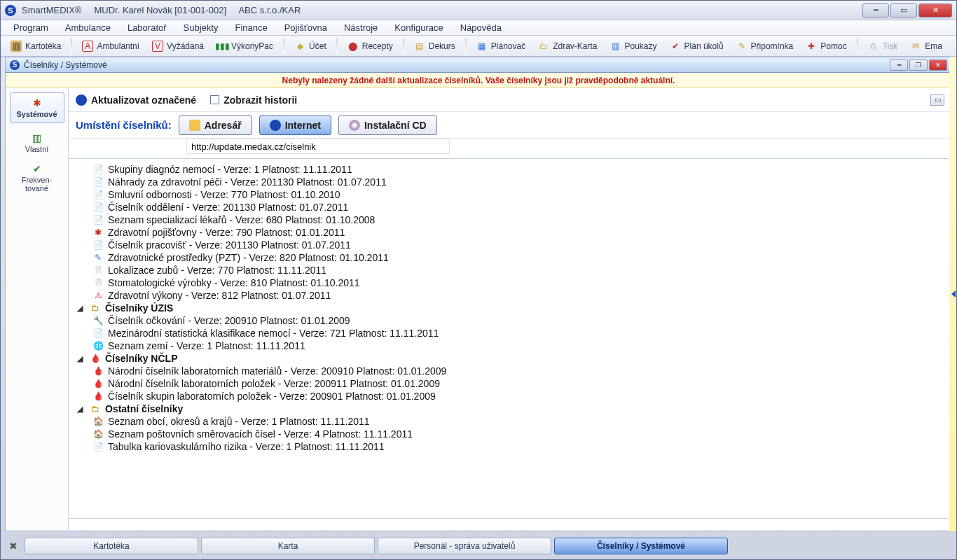 Image resolution: width=957 pixels, height=560 pixels. Describe the element at coordinates (111, 46) in the screenshot. I see `tb-ambulantni: AAmbulantní` at that location.